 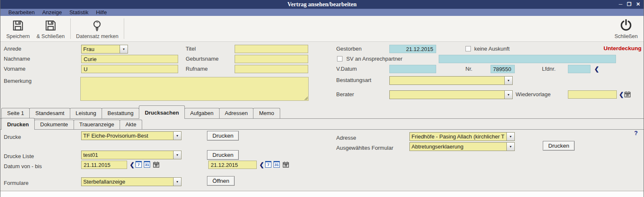 I want to click on keine-auskunft-checkbox, so click(x=468, y=49).